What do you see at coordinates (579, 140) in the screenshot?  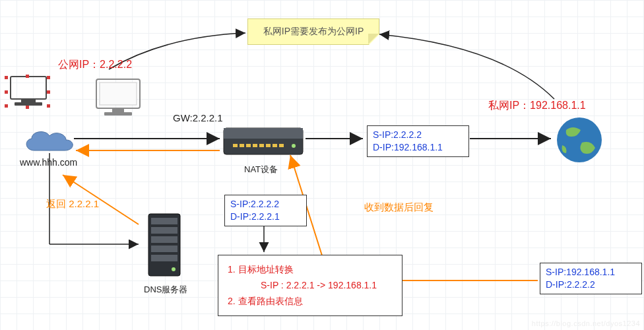 I see `globe-icon` at bounding box center [579, 140].